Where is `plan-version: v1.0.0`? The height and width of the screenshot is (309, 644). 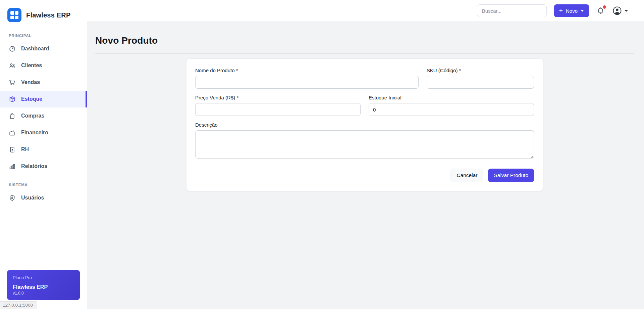 plan-version: v1.0.0 is located at coordinates (44, 293).